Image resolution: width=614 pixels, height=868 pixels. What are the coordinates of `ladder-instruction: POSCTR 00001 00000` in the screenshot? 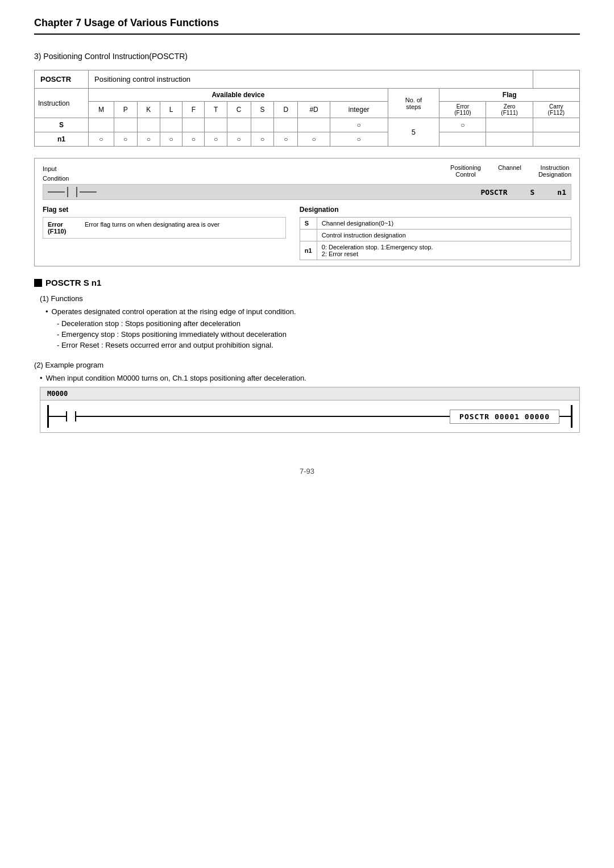 It's located at (505, 417).